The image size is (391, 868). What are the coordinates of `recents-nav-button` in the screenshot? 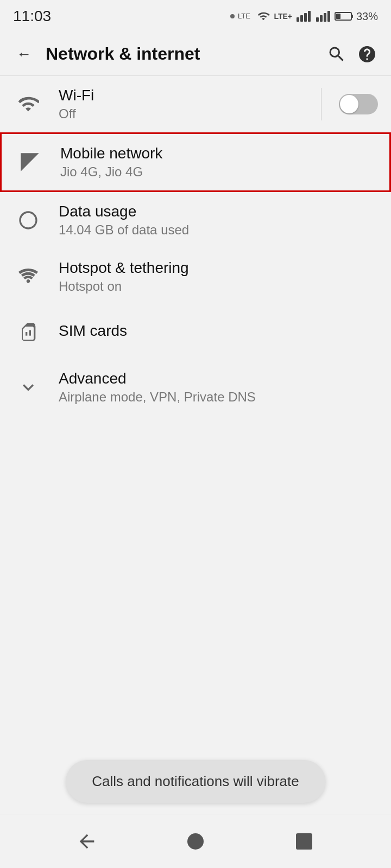 It's located at (304, 841).